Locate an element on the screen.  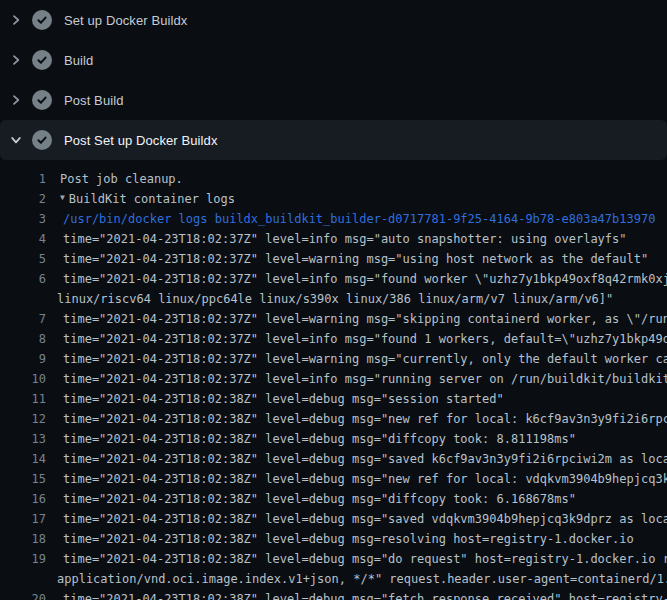
triangle-down-icon: ▼ is located at coordinates (62, 198).